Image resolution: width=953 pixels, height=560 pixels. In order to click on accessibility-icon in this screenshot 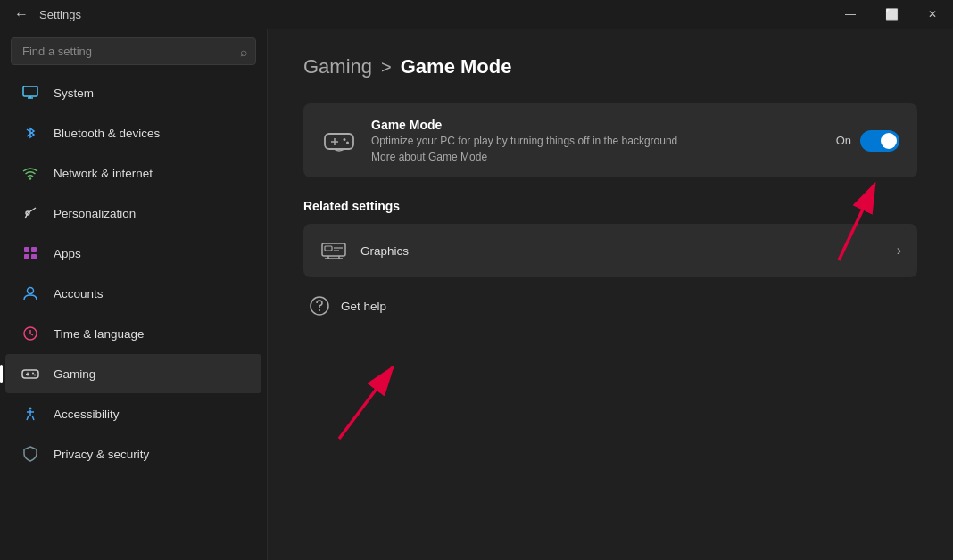, I will do `click(30, 414)`.